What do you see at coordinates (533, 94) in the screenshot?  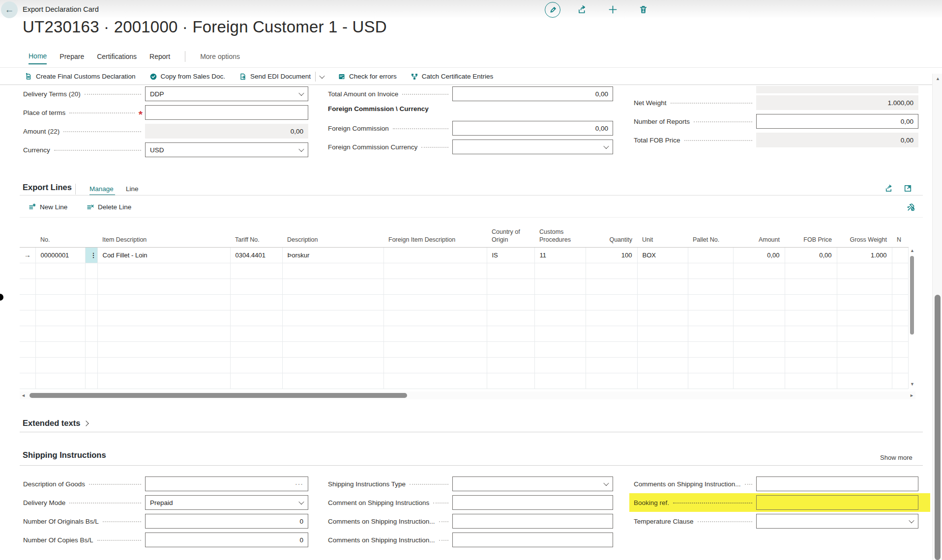 I see `field-value: 0,00` at bounding box center [533, 94].